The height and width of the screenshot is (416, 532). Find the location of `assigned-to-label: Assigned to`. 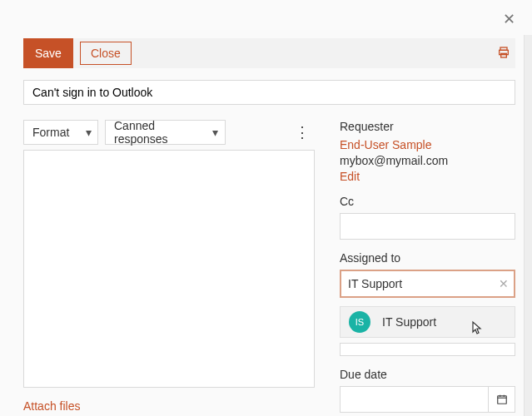

assigned-to-label: Assigned to is located at coordinates (428, 258).